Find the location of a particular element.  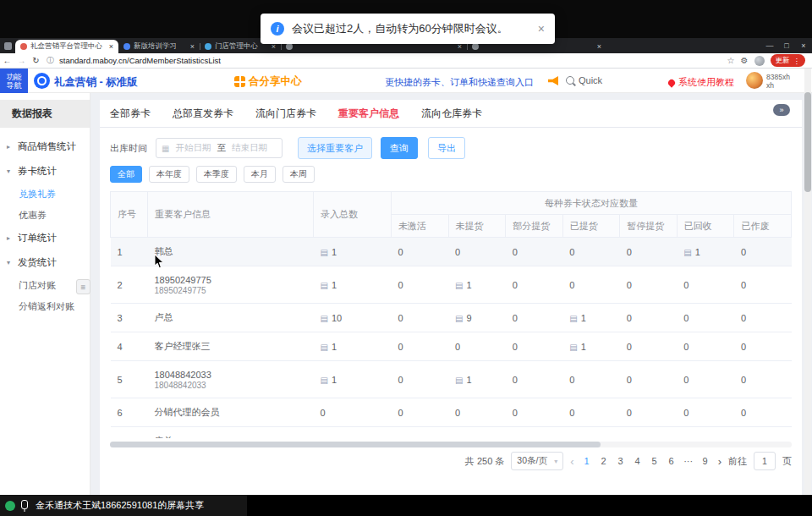

goto-label: 前往 is located at coordinates (738, 462).